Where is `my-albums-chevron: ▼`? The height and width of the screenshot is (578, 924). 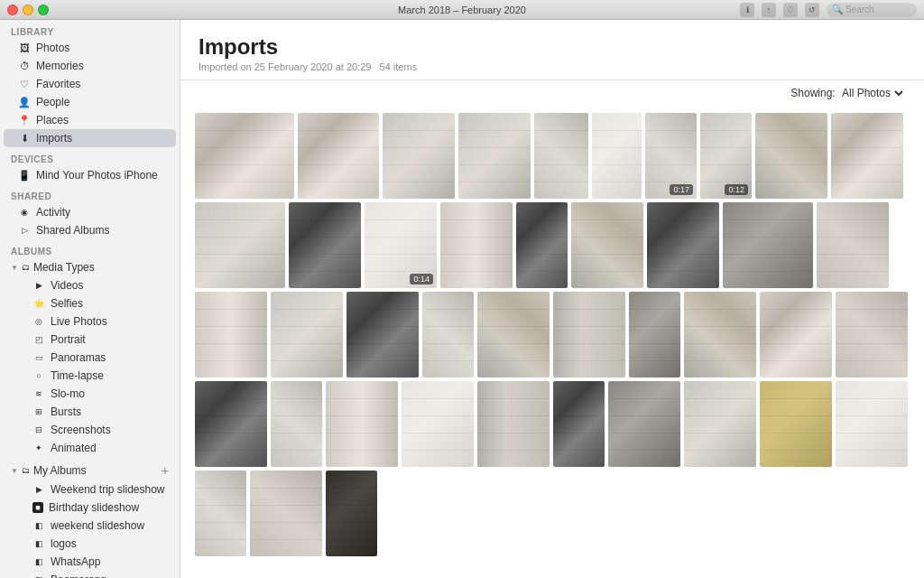
my-albums-chevron: ▼ is located at coordinates (14, 471).